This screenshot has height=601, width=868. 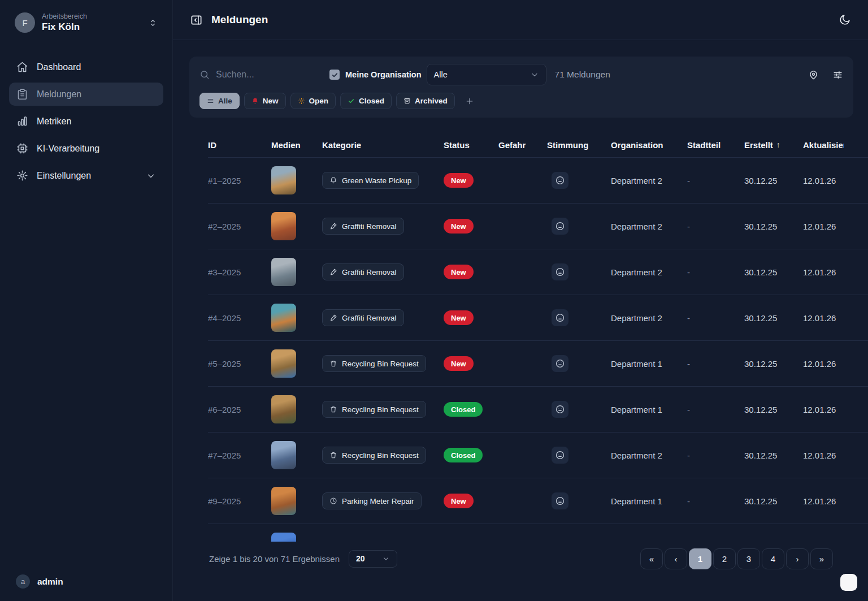 What do you see at coordinates (579, 145) in the screenshot?
I see `column-header-stimmung: Stimmung` at bounding box center [579, 145].